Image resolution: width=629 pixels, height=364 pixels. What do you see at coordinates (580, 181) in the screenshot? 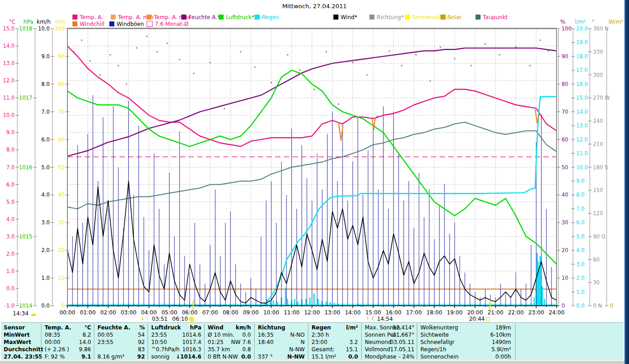
I see `axis-tick-label: 9.0` at bounding box center [580, 181].